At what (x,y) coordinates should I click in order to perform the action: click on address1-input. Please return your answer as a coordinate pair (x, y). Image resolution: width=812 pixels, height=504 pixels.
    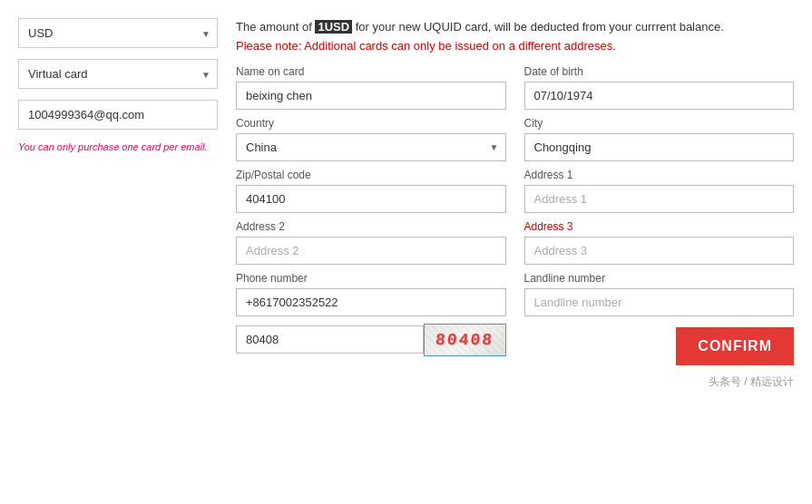
    Looking at the image, I should click on (660, 199).